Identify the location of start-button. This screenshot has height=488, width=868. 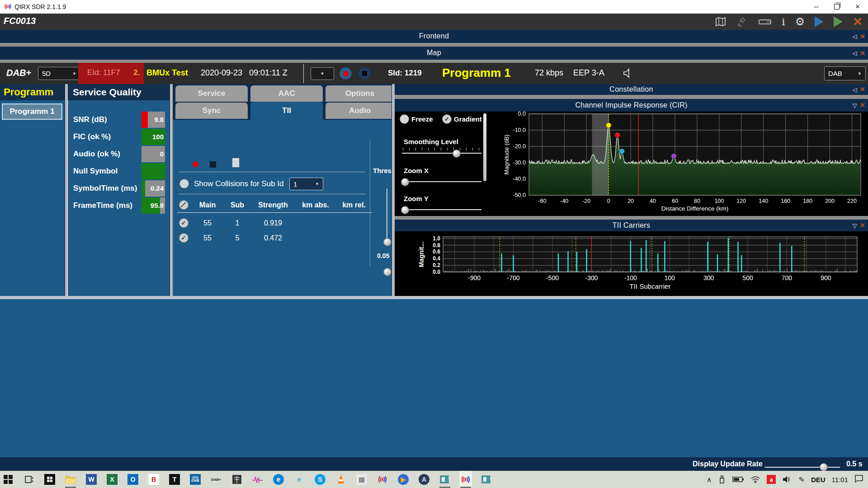
(8, 479).